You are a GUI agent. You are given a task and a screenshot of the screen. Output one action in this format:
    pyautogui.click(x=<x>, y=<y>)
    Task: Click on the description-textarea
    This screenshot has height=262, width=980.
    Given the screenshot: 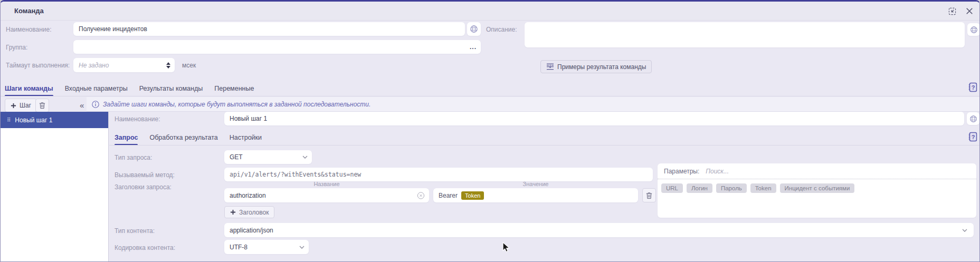 What is the action you would take?
    pyautogui.click(x=745, y=35)
    